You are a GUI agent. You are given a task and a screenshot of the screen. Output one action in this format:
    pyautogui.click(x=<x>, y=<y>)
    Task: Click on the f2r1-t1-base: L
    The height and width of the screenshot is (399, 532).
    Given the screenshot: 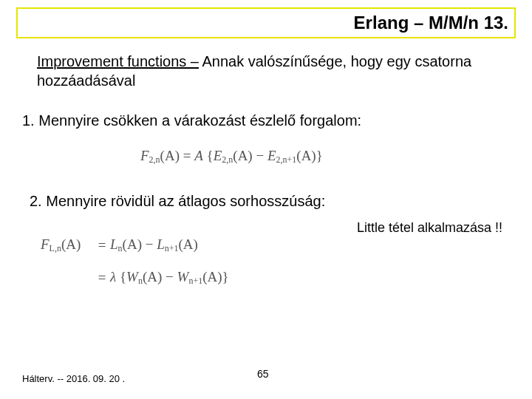 What is the action you would take?
    pyautogui.click(x=114, y=244)
    